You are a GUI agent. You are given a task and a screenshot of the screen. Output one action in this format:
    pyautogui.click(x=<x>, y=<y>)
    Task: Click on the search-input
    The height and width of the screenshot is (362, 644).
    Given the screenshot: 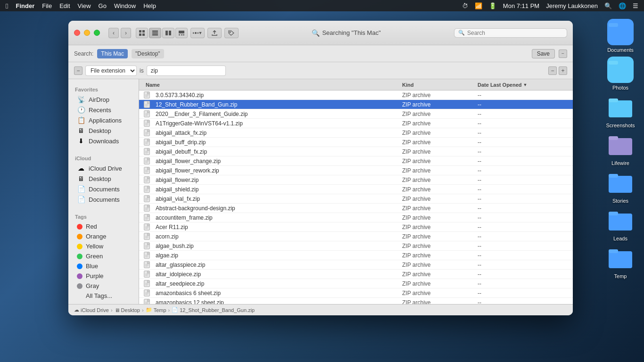 What is the action you would take?
    pyautogui.click(x=515, y=33)
    